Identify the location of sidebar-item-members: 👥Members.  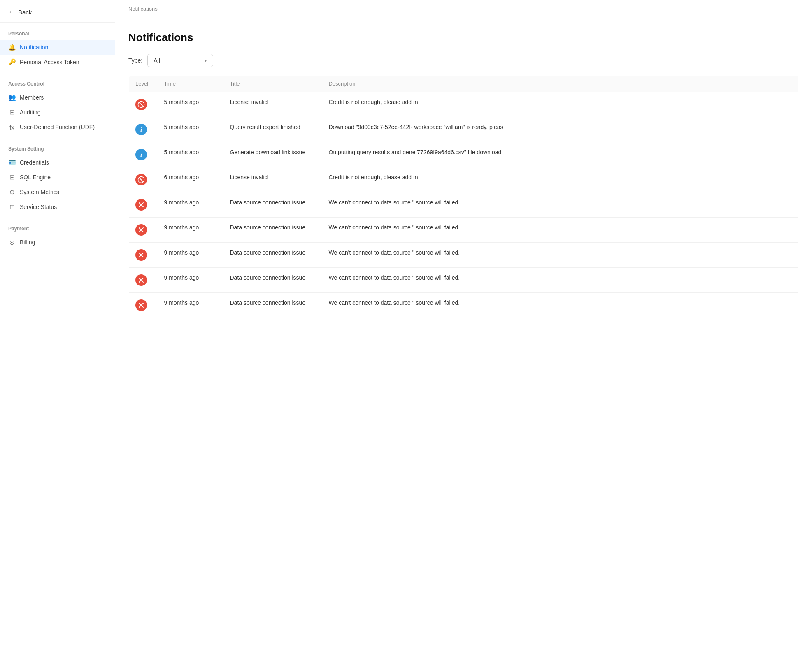
(58, 97).